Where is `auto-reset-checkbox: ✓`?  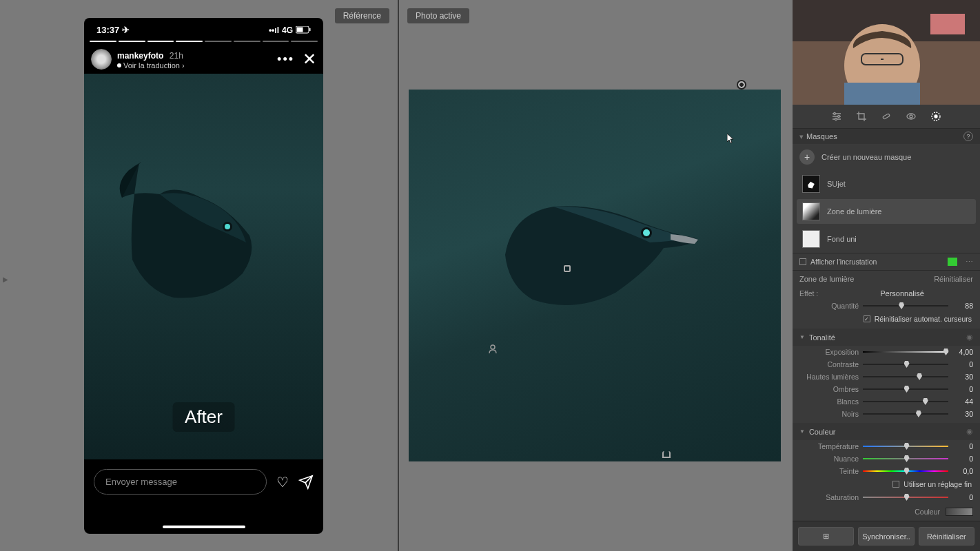 auto-reset-checkbox: ✓ is located at coordinates (867, 319).